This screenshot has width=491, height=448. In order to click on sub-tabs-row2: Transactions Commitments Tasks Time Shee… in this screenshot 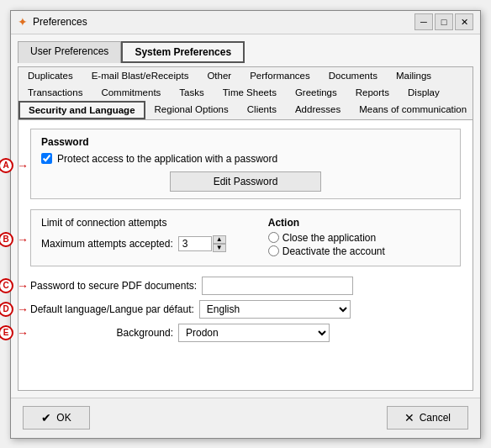, I will do `click(246, 92)`.